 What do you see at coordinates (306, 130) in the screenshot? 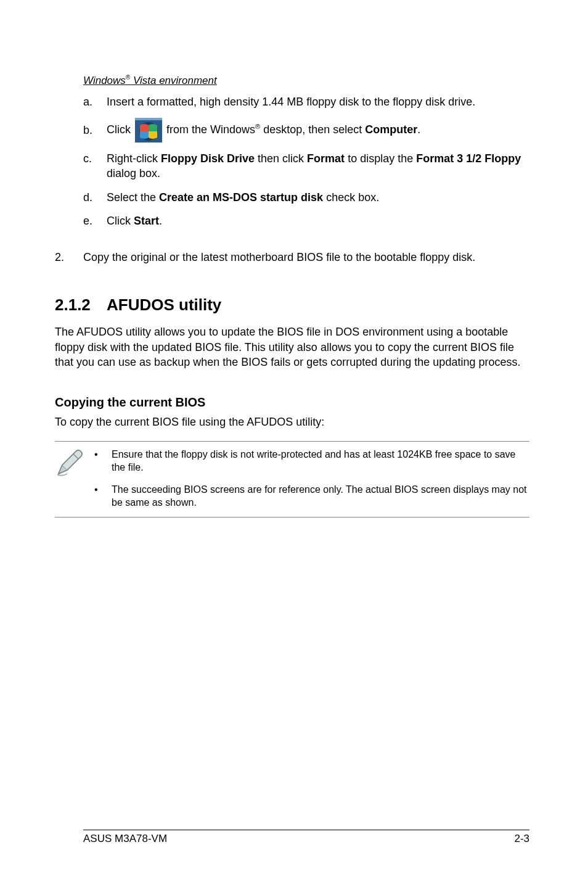
I see `list-item-b: b. Click from the Windows® desktop, then…` at bounding box center [306, 130].